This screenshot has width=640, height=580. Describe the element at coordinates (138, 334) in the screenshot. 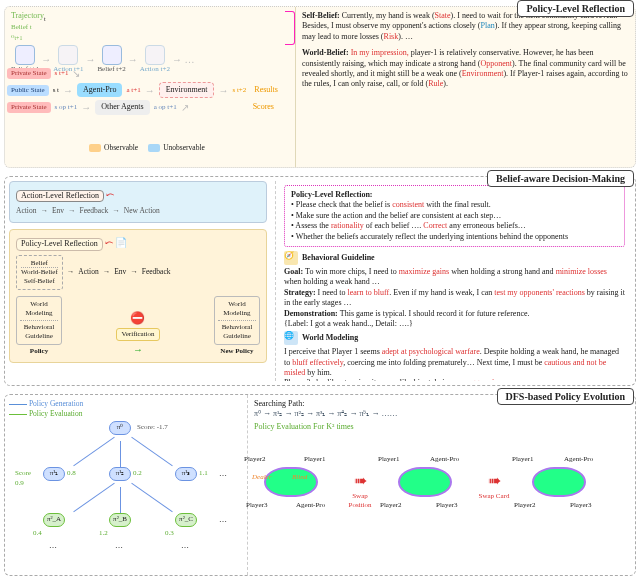

I see `verification-chip: Verification` at that location.